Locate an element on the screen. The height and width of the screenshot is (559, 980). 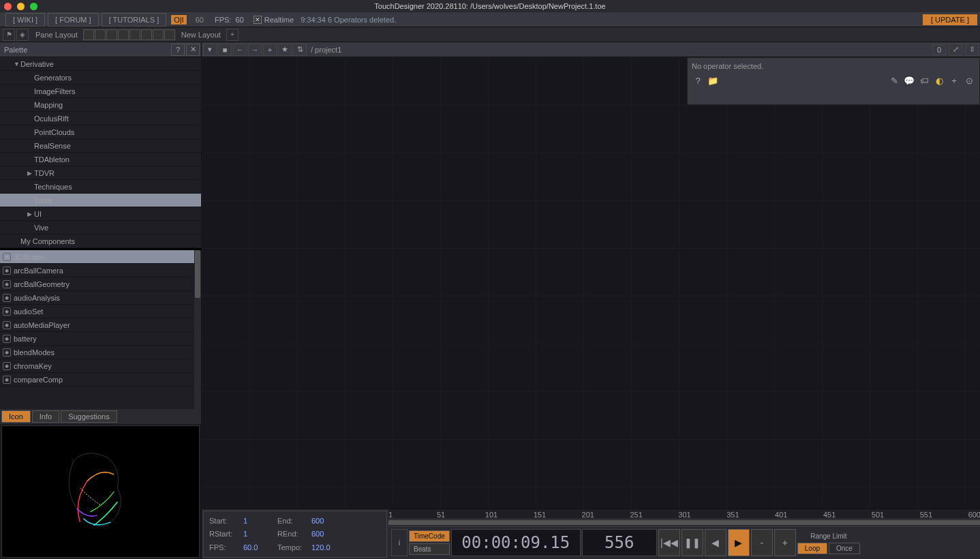
edit-icon: ✎ is located at coordinates (894, 80).